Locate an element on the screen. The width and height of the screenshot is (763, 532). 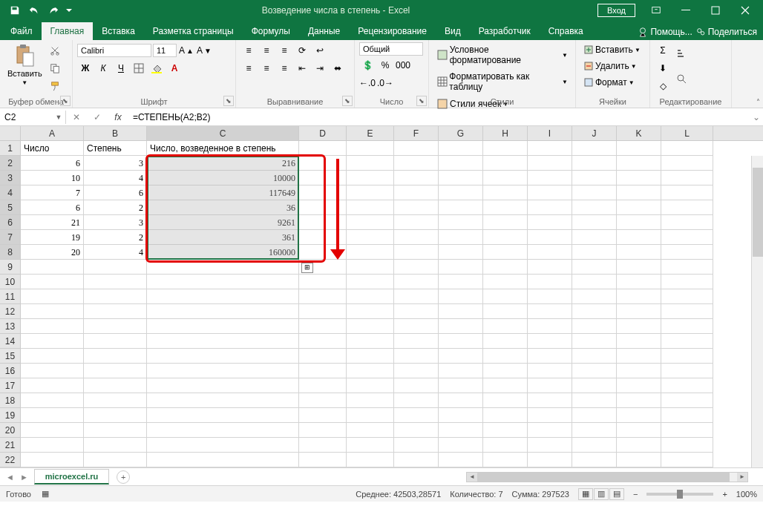
clear-icon: ◇ is located at coordinates (663, 86).